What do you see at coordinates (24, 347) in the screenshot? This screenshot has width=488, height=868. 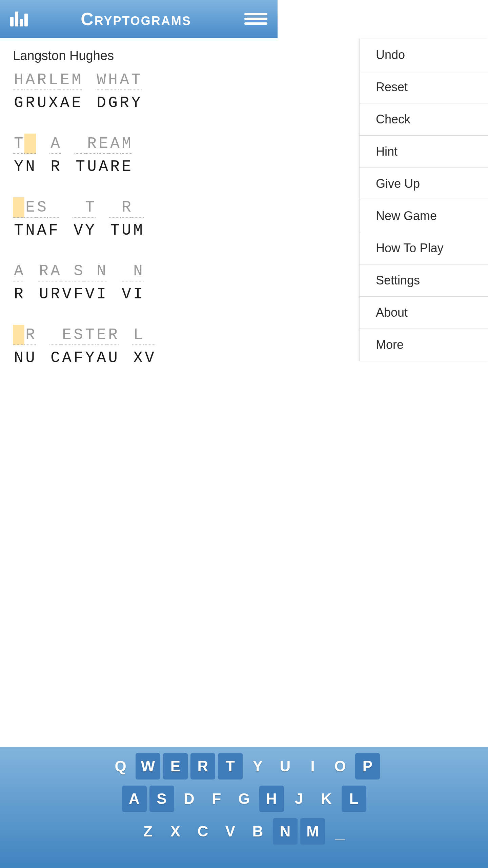 I see `puzzle-word: RNU` at bounding box center [24, 347].